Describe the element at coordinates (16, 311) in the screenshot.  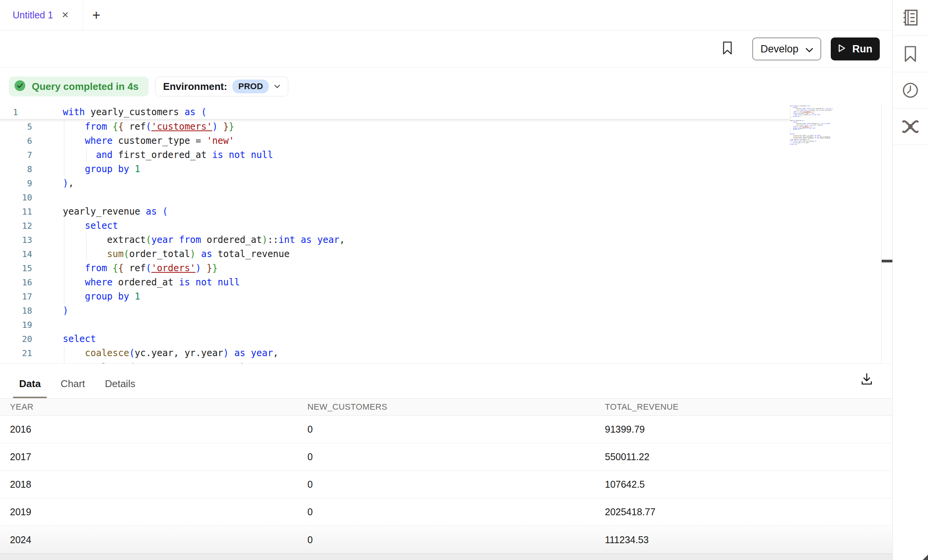
I see `line-number: 18` at that location.